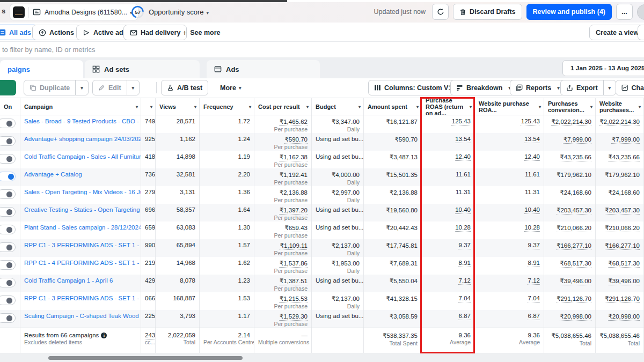  Describe the element at coordinates (80, 106) in the screenshot. I see `column-header-campaign: Campaign` at that location.